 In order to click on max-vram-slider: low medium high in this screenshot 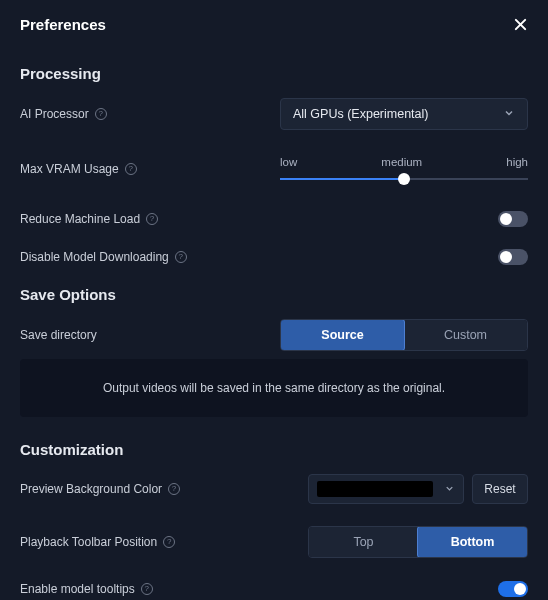, I will do `click(404, 168)`.